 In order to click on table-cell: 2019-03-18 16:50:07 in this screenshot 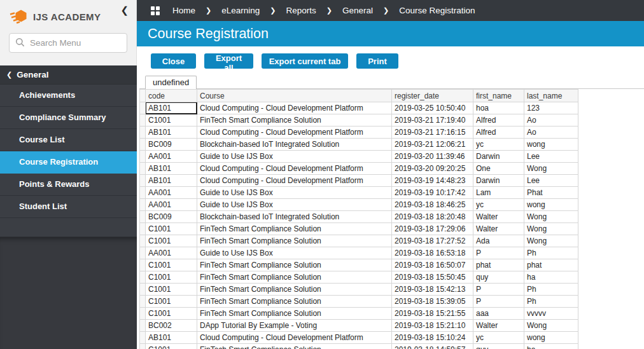, I will do `click(433, 266)`.